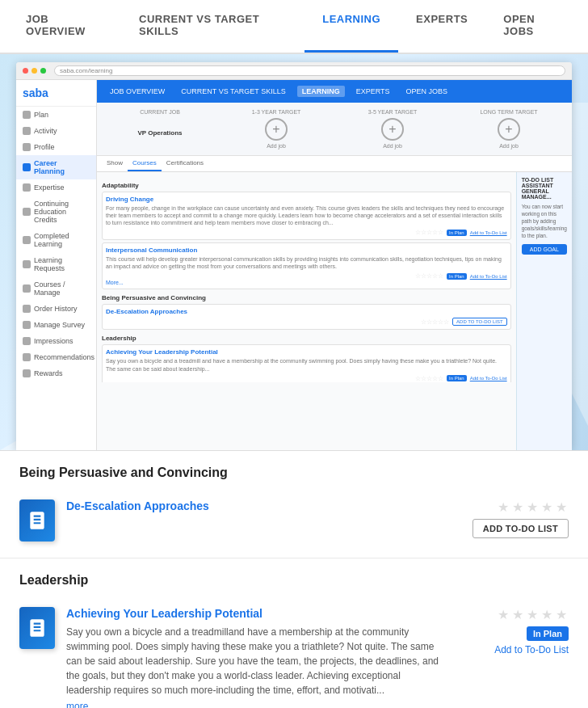 The image size is (588, 708). I want to click on browser-dot-close, so click(26, 71).